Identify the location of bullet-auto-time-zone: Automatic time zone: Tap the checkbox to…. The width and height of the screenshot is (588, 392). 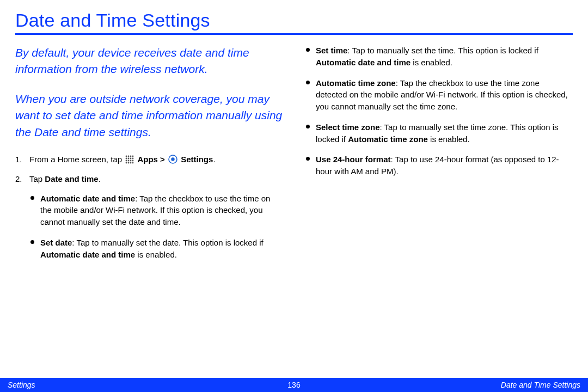
(439, 95).